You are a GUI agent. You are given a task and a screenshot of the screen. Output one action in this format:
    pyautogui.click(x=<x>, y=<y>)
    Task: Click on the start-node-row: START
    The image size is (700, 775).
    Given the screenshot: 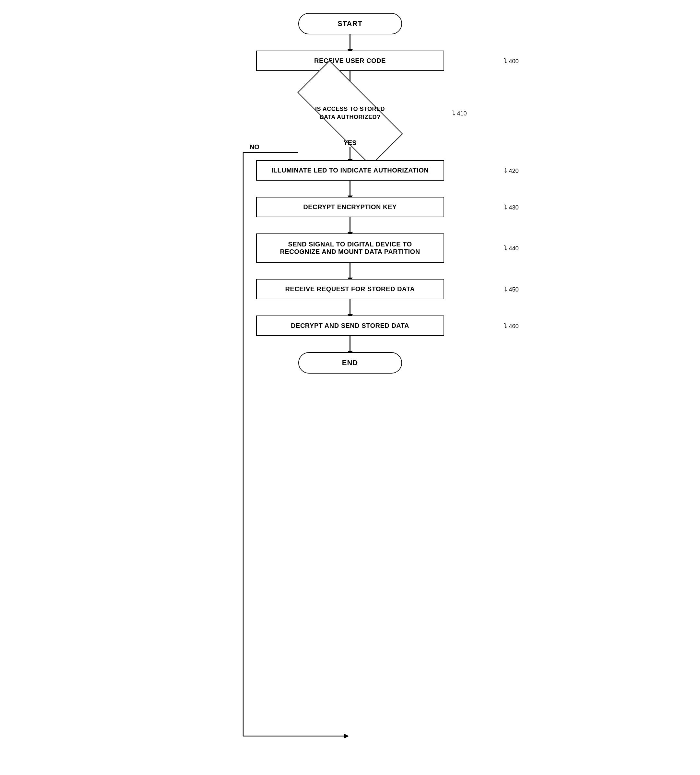 What is the action you would take?
    pyautogui.click(x=350, y=24)
    